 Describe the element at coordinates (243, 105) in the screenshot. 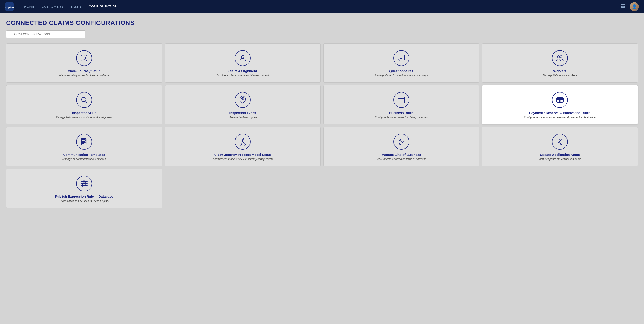

I see `card-inspection-types: Inspection TypesManage field work types` at that location.